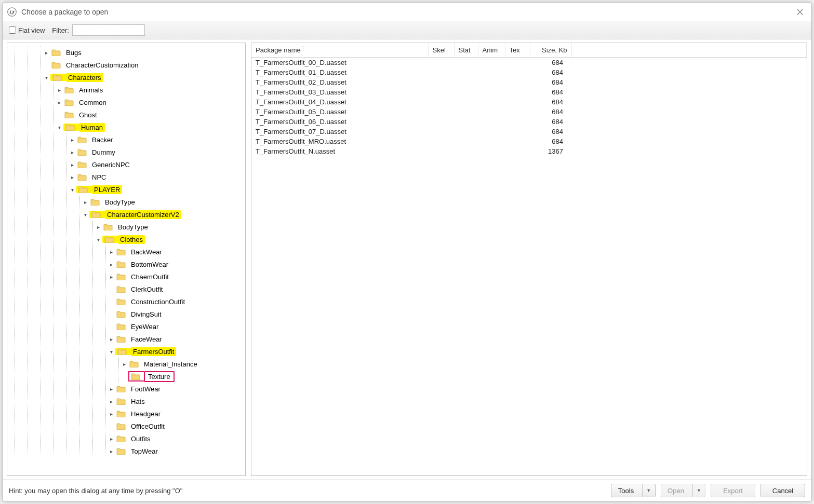  Describe the element at coordinates (529, 82) in the screenshot. I see `table-row: T_FarmersOutfit_02_D.uasset684` at that location.